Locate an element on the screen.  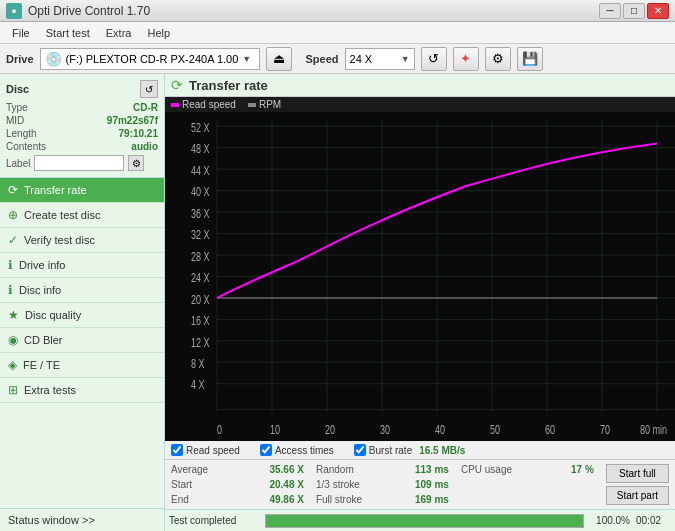
cd-bler-icon: ◉ is located at coordinates (13, 340).